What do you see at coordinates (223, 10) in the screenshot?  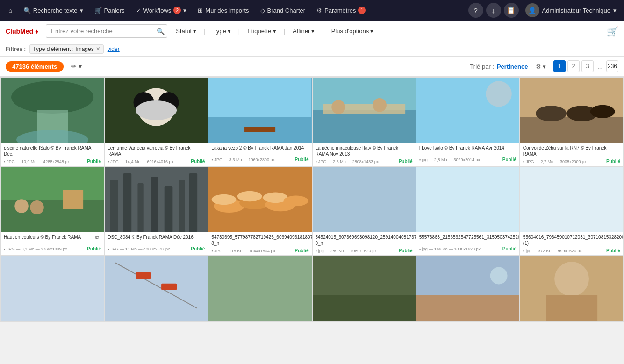 I see `nav-item-mur: ⊞ Mur des imports` at bounding box center [223, 10].